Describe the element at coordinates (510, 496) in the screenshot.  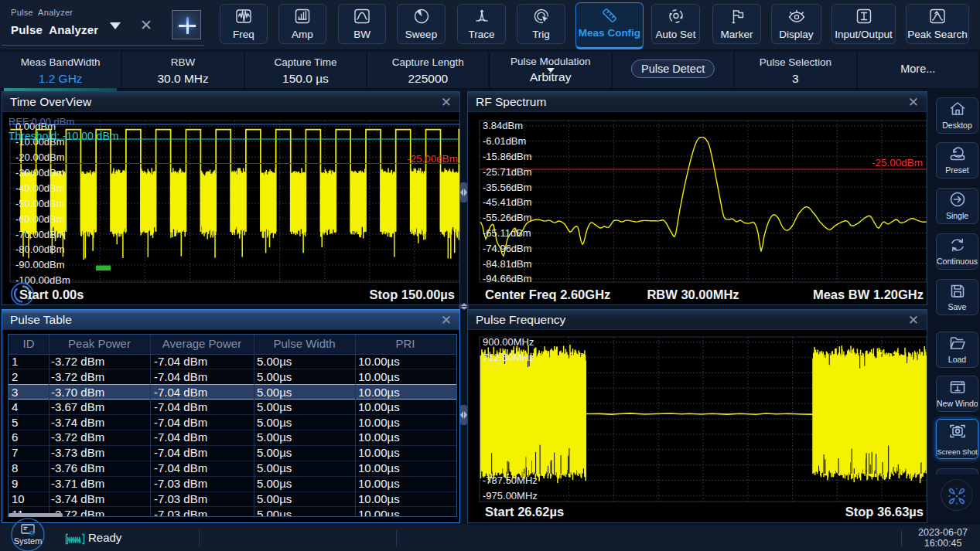
I see `svg-text: -975.00MHz` at that location.